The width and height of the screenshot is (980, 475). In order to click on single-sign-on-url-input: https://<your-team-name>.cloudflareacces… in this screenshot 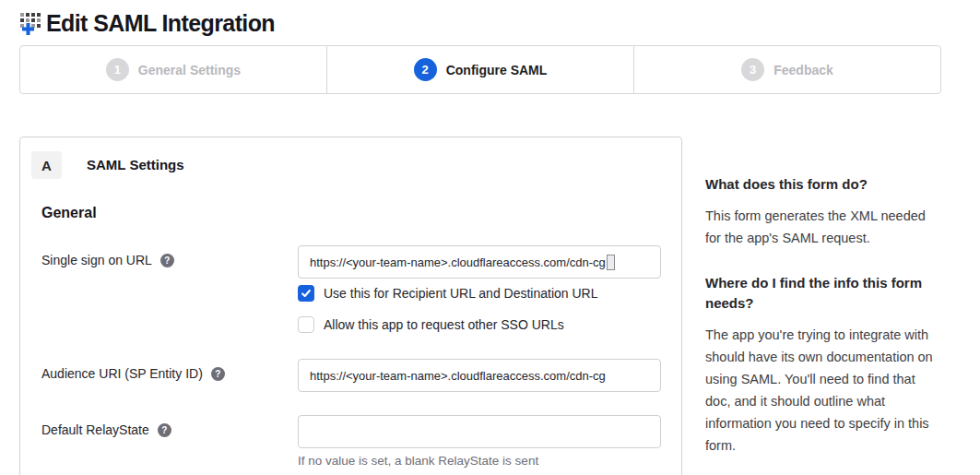, I will do `click(479, 262)`.